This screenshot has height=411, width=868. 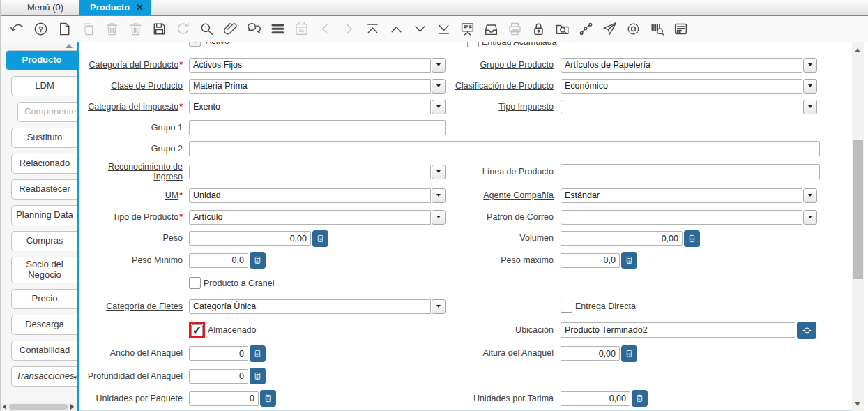 I want to click on field-label-text: Patrón de Correo, so click(x=520, y=217).